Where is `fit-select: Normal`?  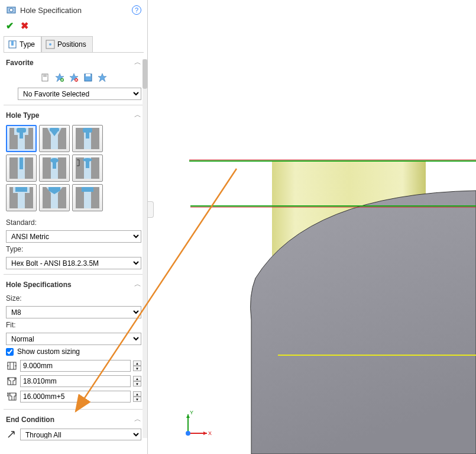
fit-select: Normal is located at coordinates (73, 339).